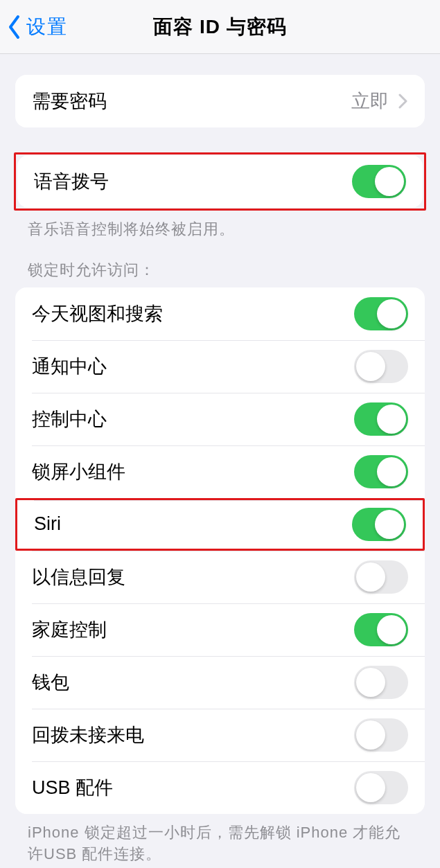  I want to click on lock-access-row: Siri, so click(220, 524).